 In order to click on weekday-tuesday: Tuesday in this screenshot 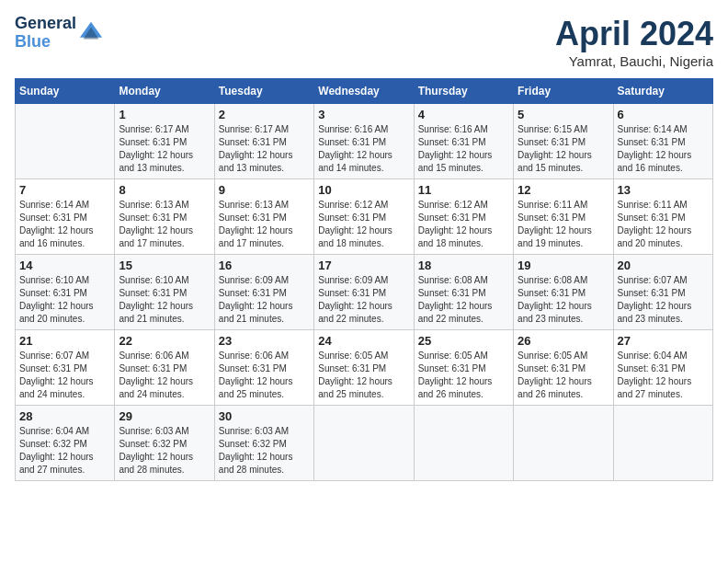, I will do `click(264, 92)`.